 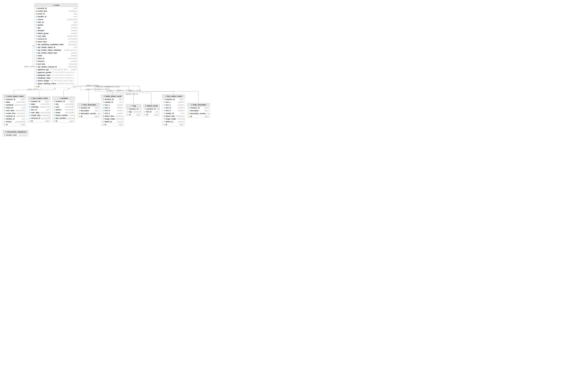 I want to click on table-body_detect_result: ☷body_detect_result▤numeric_idbigint▥sam…, so click(x=113, y=110).